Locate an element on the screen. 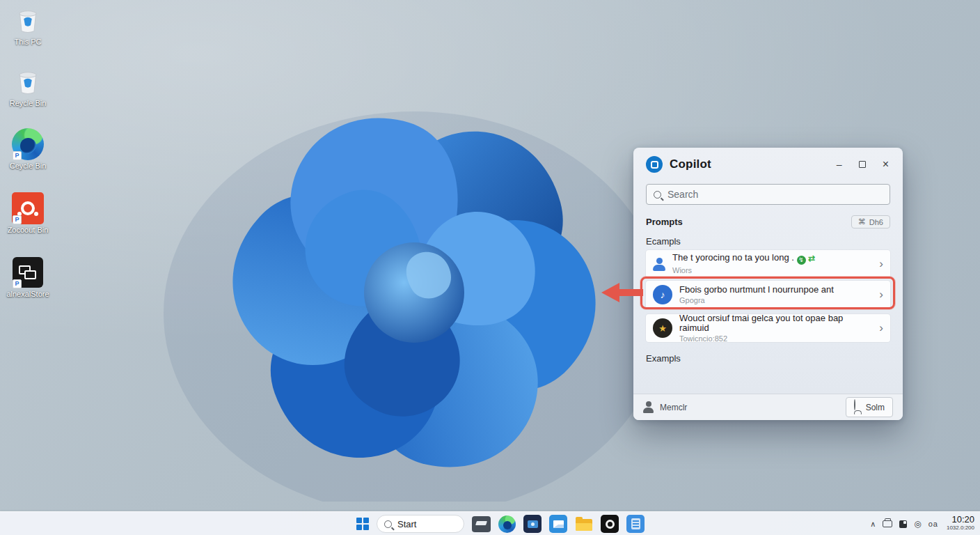  copilot-titlebar: Copilot – × is located at coordinates (768, 163).